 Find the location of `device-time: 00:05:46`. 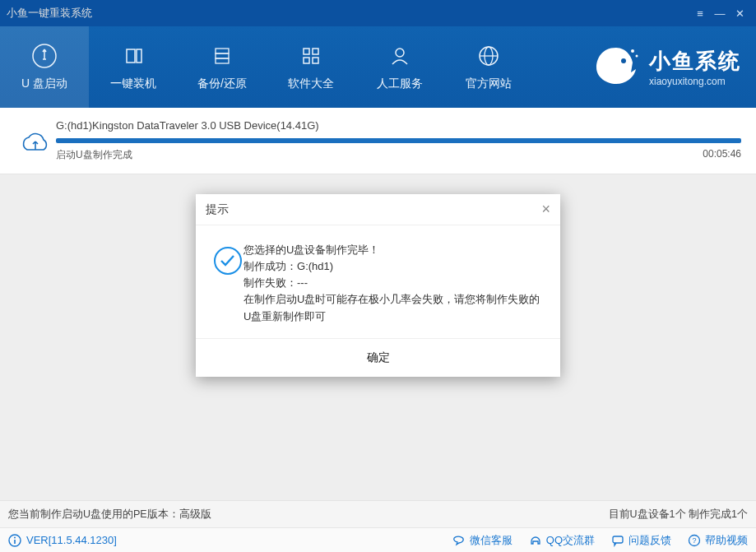

device-time: 00:05:46 is located at coordinates (722, 155).